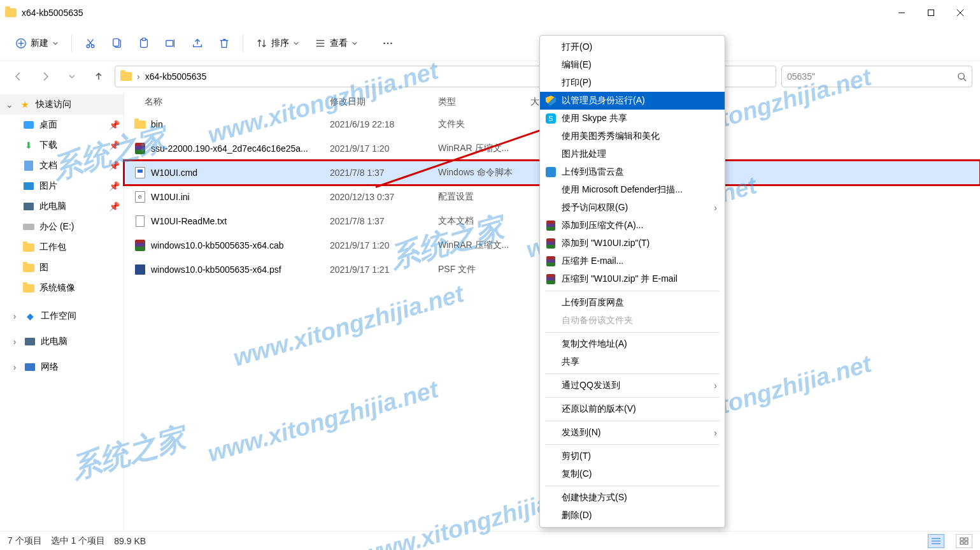  What do you see at coordinates (278, 43) in the screenshot?
I see `sort-button: 排序` at bounding box center [278, 43].